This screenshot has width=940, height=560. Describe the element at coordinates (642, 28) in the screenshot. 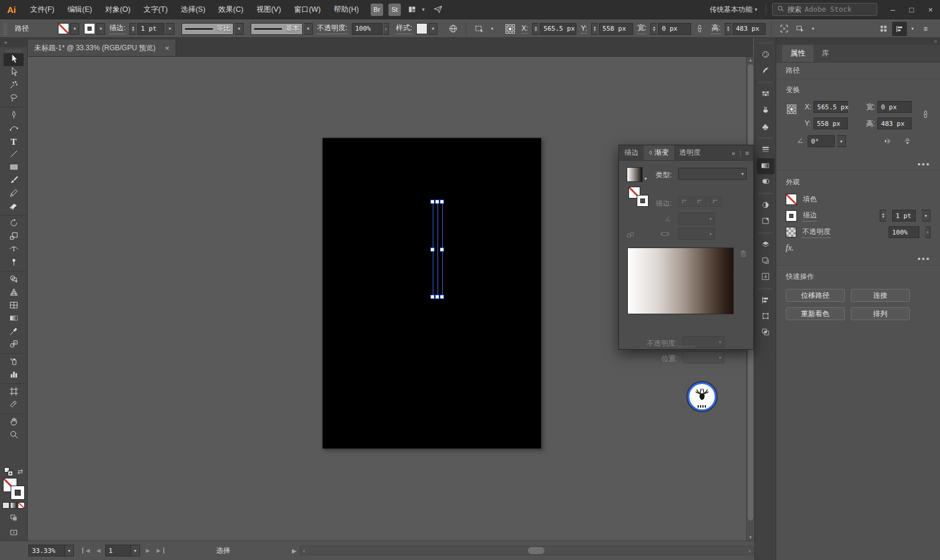

I see `width-label: 宽:` at that location.